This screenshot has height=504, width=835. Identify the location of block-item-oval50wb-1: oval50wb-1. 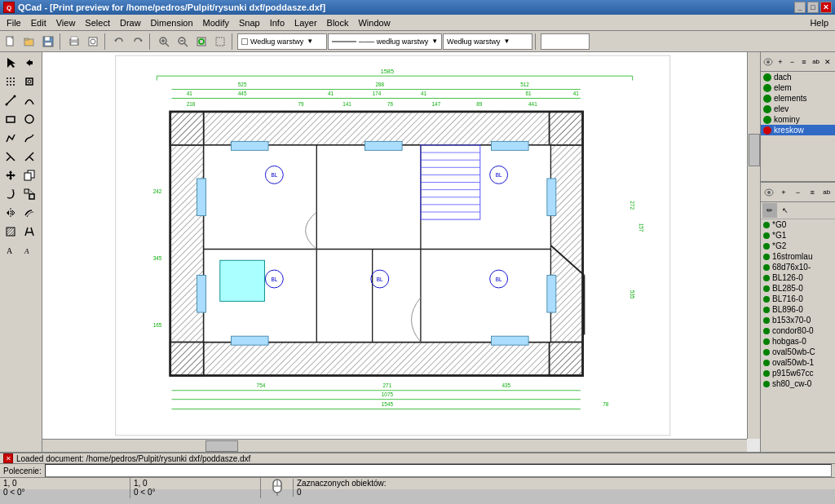
(797, 362).